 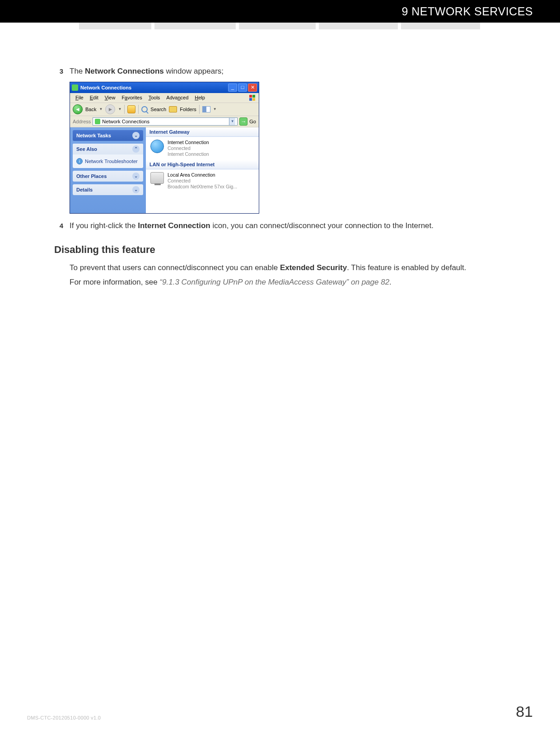 What do you see at coordinates (175, 267) in the screenshot?
I see `text: To prevent that users can connect/discon…` at bounding box center [175, 267].